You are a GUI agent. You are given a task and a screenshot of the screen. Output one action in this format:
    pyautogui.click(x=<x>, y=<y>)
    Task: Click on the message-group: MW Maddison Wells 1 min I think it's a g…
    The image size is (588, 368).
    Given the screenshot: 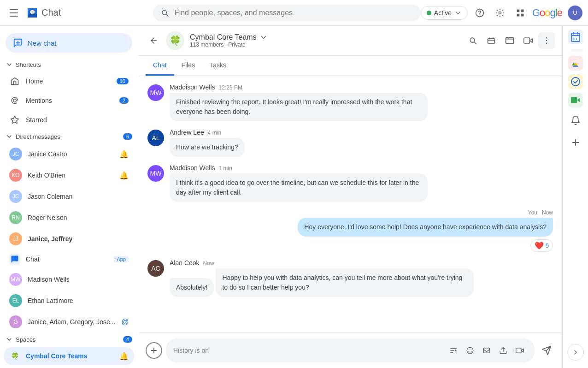 What is the action you would take?
    pyautogui.click(x=350, y=183)
    